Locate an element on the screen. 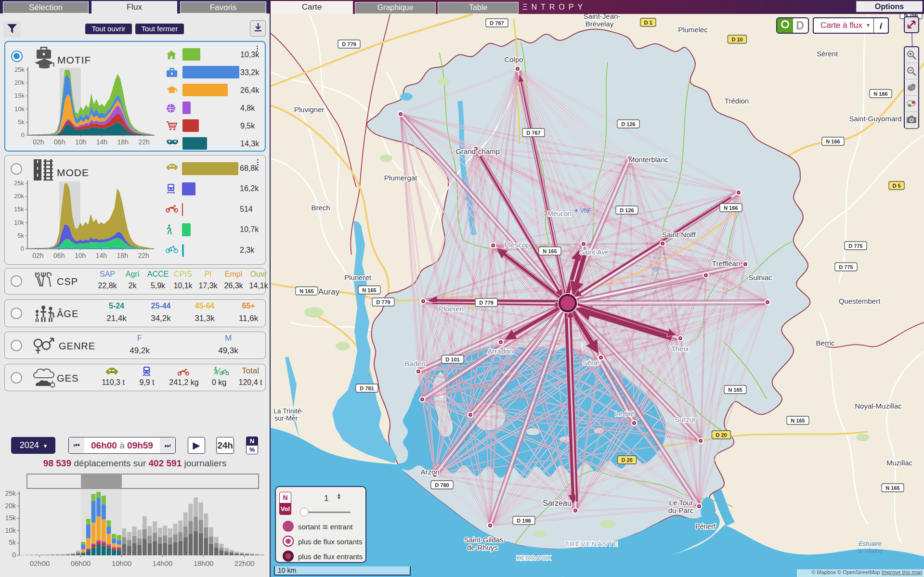 The image size is (924, 577). svg-text: Estuaire is located at coordinates (870, 544).